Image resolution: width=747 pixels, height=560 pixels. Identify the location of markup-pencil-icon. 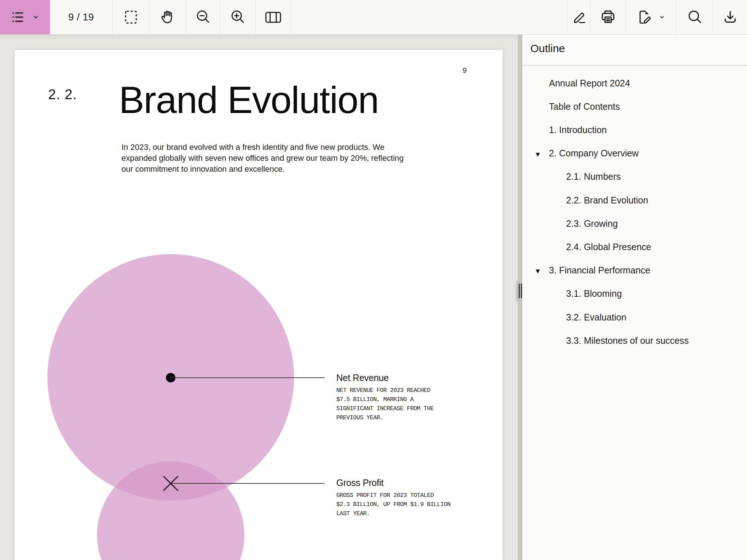
(579, 17).